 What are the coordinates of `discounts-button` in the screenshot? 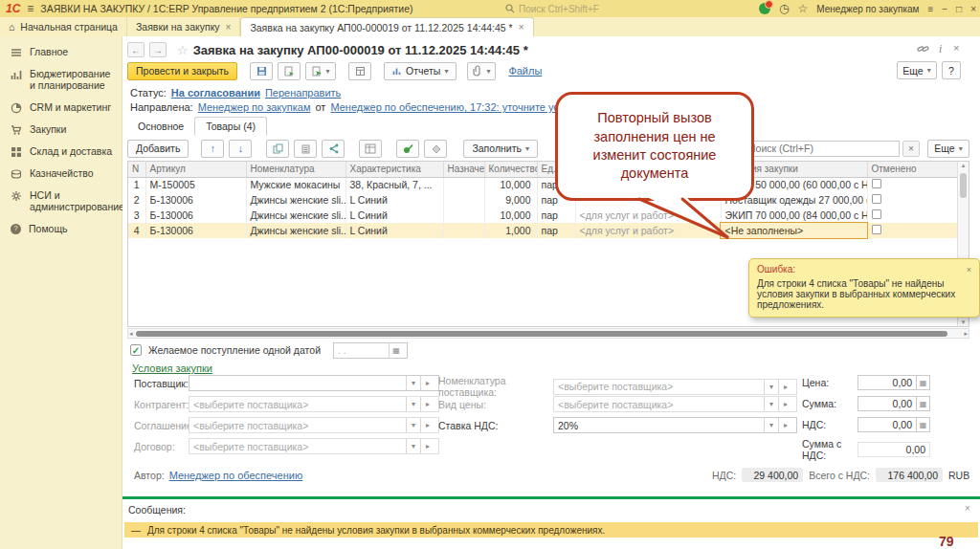 It's located at (435, 149).